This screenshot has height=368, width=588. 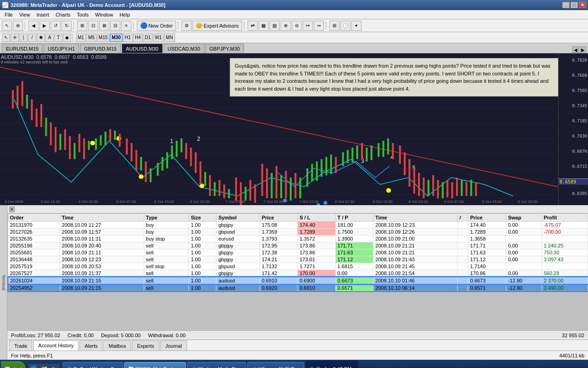 I want to click on panel-close: ✕, so click(x=12, y=209).